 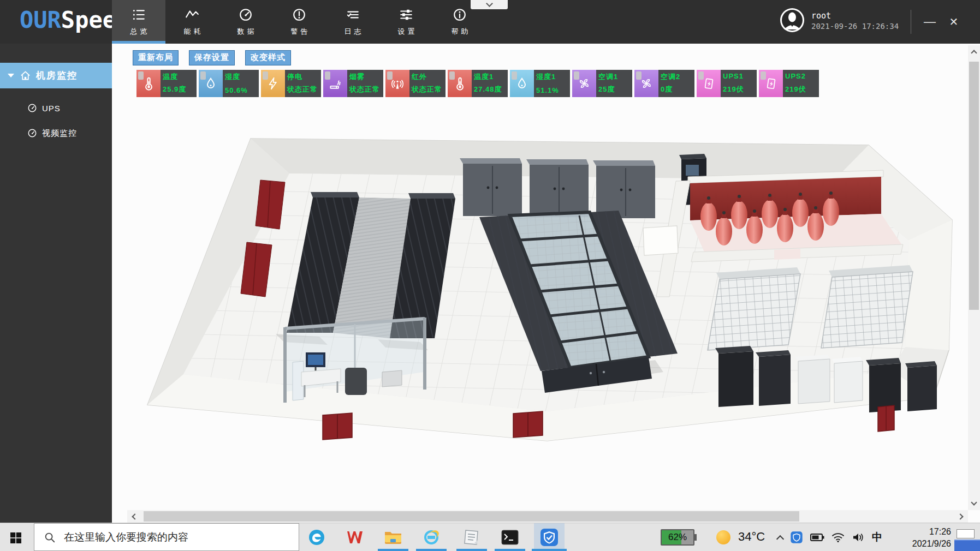 I want to click on sensor-tile-power-failure: 停电状态正常, so click(x=291, y=83).